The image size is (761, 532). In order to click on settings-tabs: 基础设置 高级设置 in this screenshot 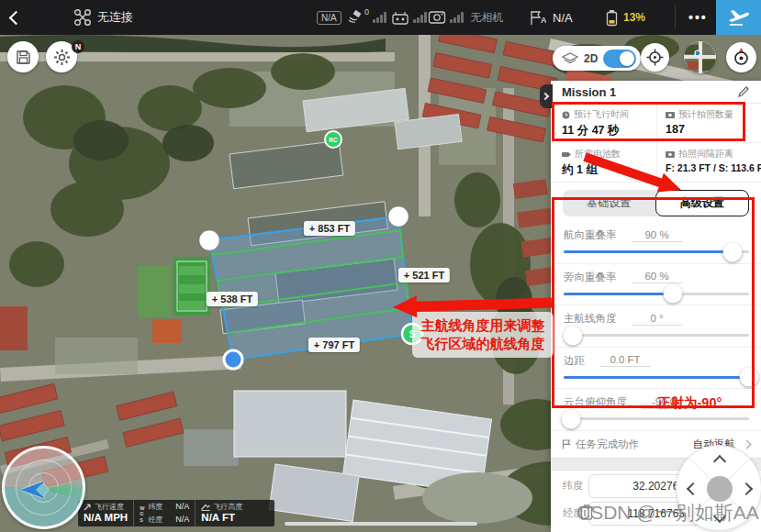, I will do `click(655, 204)`.